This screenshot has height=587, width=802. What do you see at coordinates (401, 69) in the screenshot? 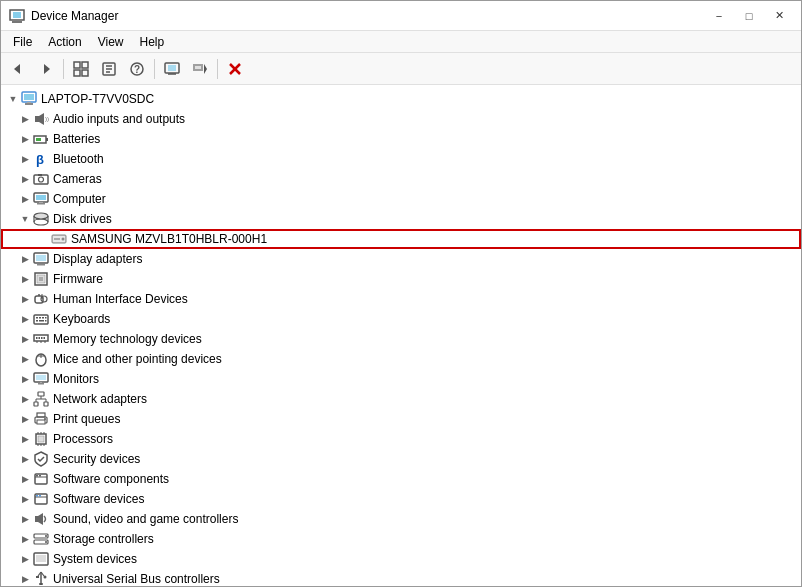
I see `toolbar: ?` at bounding box center [401, 69].